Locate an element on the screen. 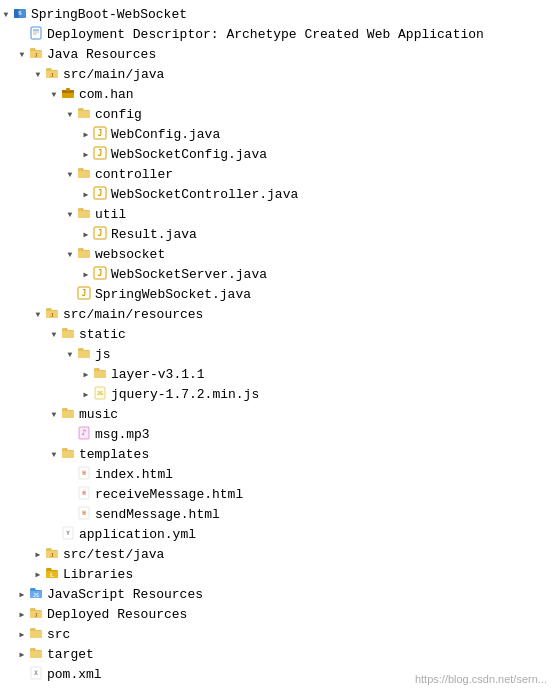  item-label: websocket is located at coordinates (130, 254).